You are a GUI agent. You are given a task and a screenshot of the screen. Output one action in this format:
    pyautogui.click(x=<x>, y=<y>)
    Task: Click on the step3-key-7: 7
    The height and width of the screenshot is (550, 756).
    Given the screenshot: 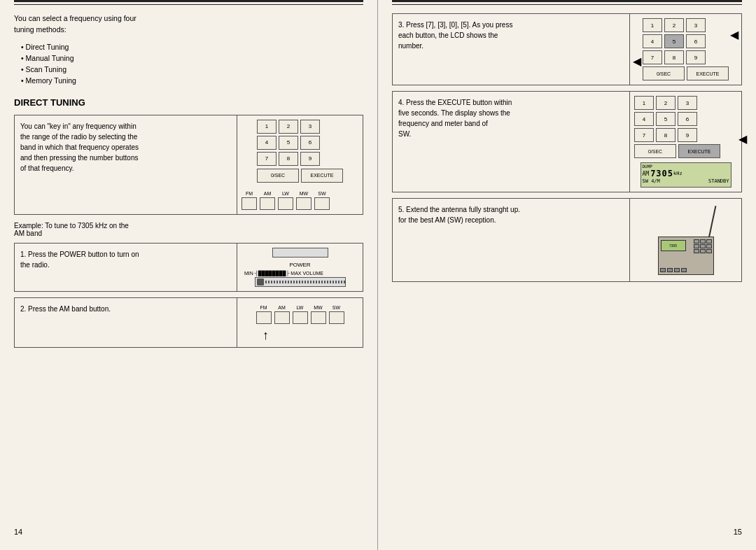 What is the action you would take?
    pyautogui.click(x=652, y=57)
    